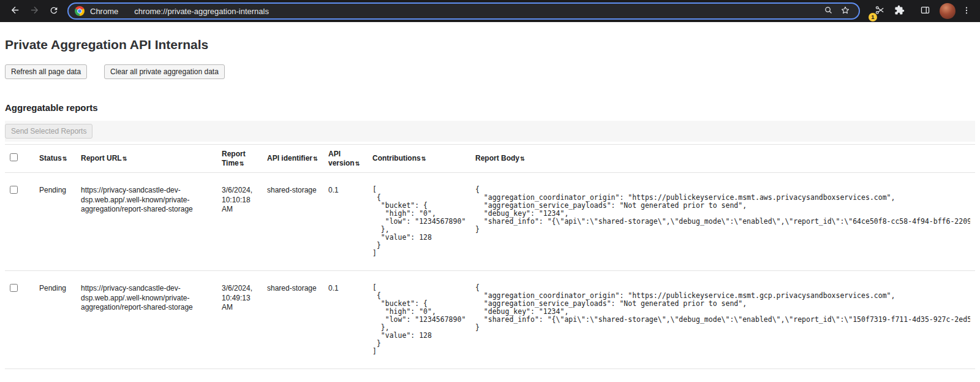 The width and height of the screenshot is (980, 382). What do you see at coordinates (15, 11) in the screenshot?
I see `back-button` at bounding box center [15, 11].